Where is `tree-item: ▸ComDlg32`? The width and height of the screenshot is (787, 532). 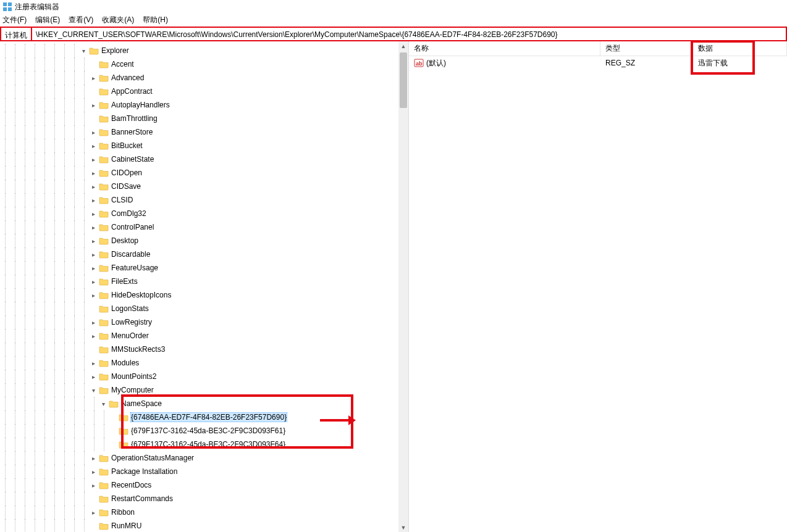
tree-item: ▸ComDlg32 is located at coordinates (204, 214).